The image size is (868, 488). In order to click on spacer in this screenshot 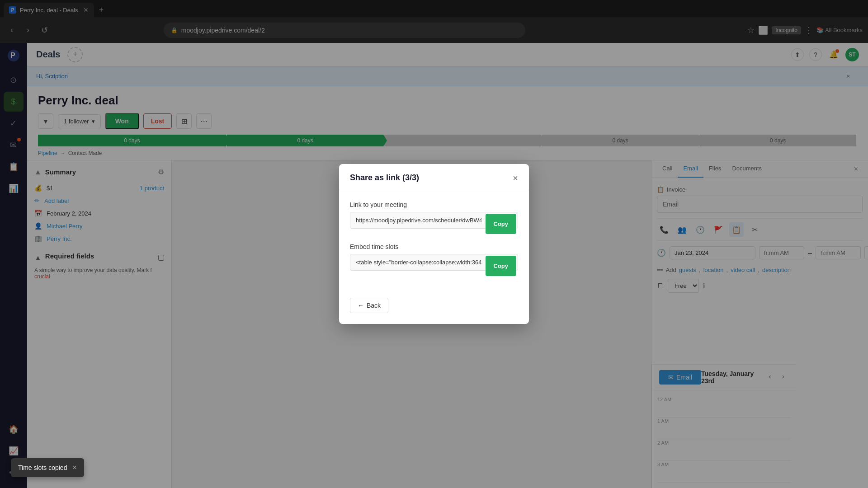, I will do `click(434, 240)`.